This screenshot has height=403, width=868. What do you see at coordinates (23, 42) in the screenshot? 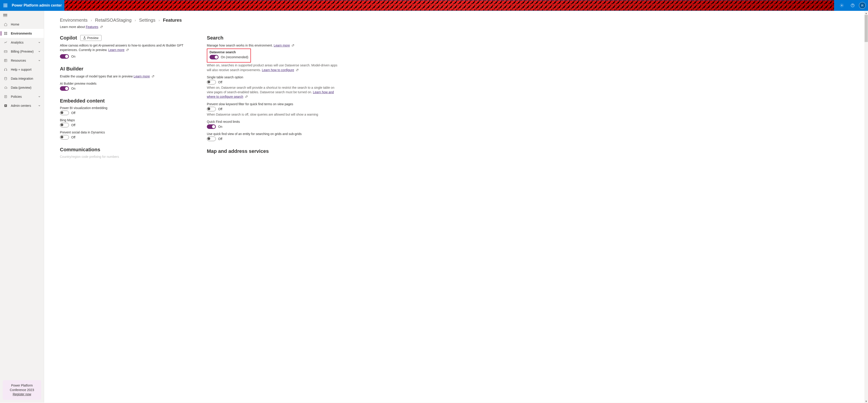
I see `sidebar-label: Analytics` at bounding box center [23, 42].